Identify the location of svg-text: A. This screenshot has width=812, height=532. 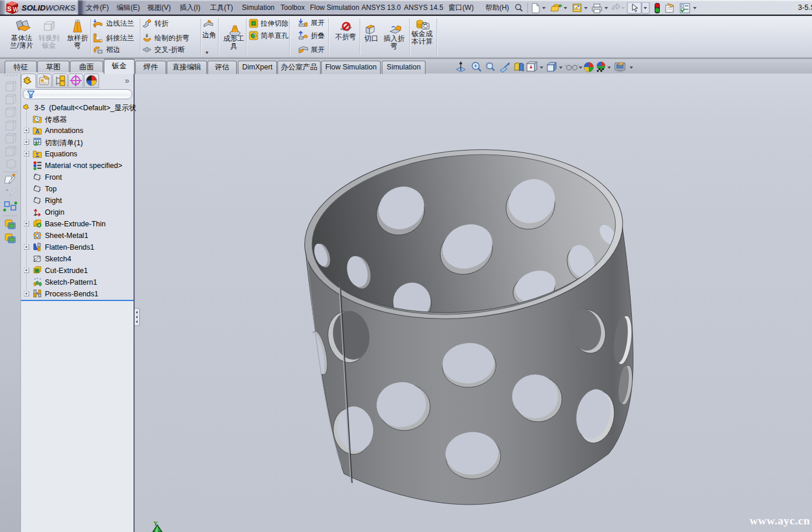
(37, 132).